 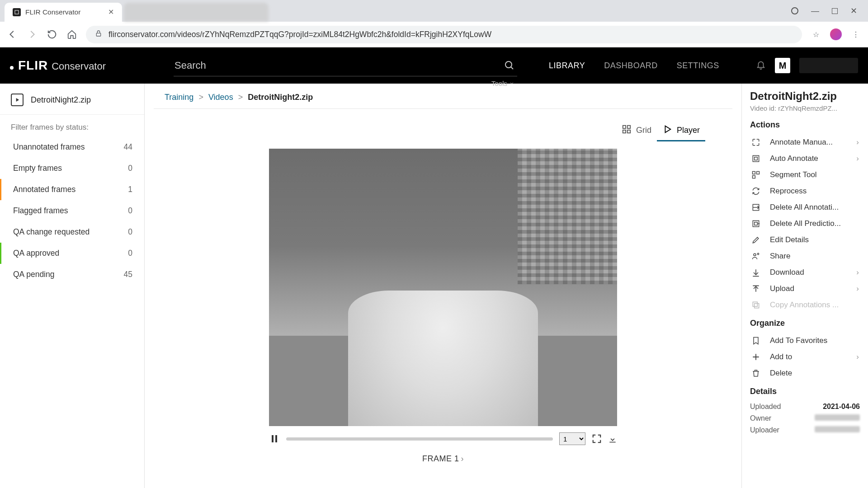 I want to click on crumb-current: DetroitNight2.zip, so click(x=280, y=97).